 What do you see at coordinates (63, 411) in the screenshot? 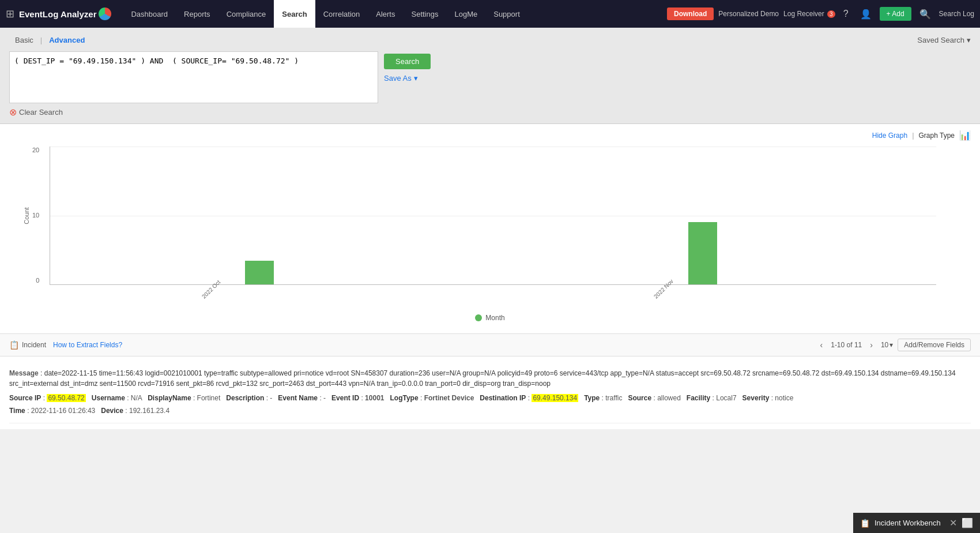
I see `field-time-value: 2022-11-16 01:26:43` at bounding box center [63, 411].